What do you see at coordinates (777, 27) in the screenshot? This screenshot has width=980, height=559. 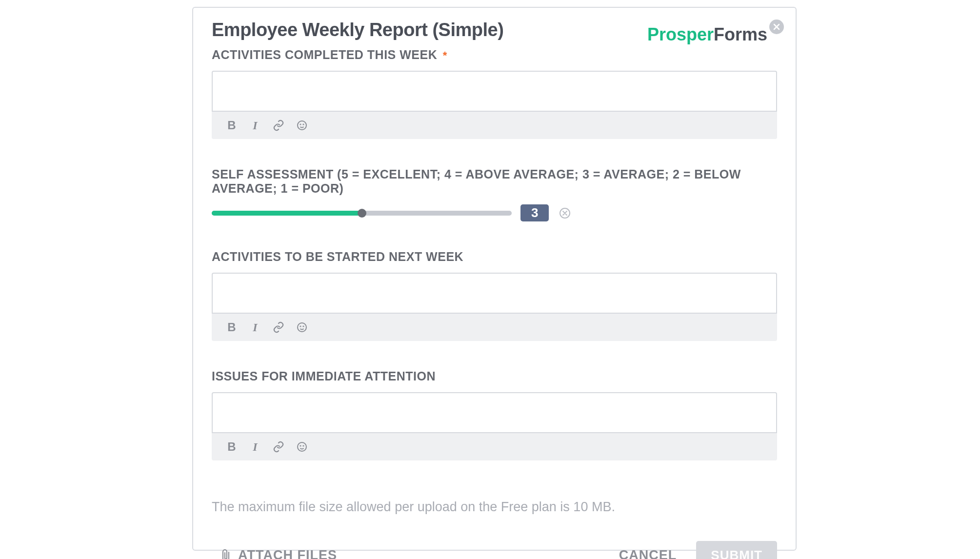 I see `close-button` at bounding box center [777, 27].